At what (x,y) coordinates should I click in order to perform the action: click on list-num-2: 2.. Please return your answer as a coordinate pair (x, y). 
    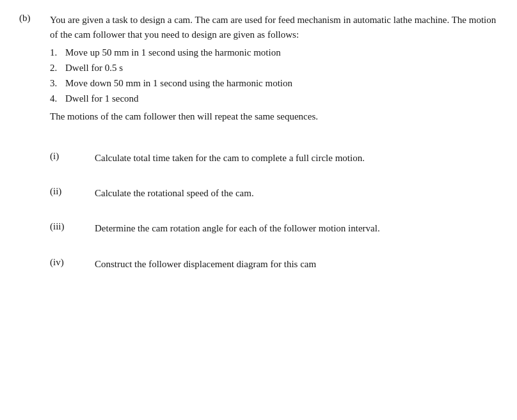
    Looking at the image, I should click on (56, 68).